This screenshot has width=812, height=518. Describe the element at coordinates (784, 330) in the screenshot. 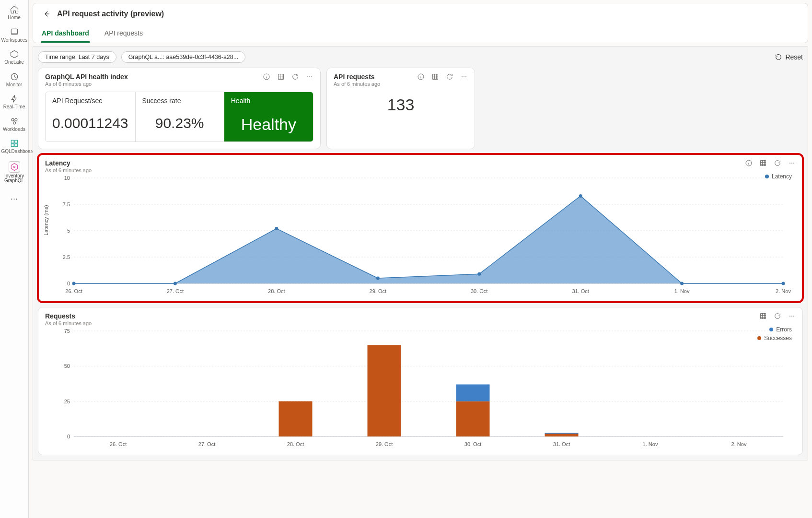

I see `requests-legend-errors: Errors` at that location.